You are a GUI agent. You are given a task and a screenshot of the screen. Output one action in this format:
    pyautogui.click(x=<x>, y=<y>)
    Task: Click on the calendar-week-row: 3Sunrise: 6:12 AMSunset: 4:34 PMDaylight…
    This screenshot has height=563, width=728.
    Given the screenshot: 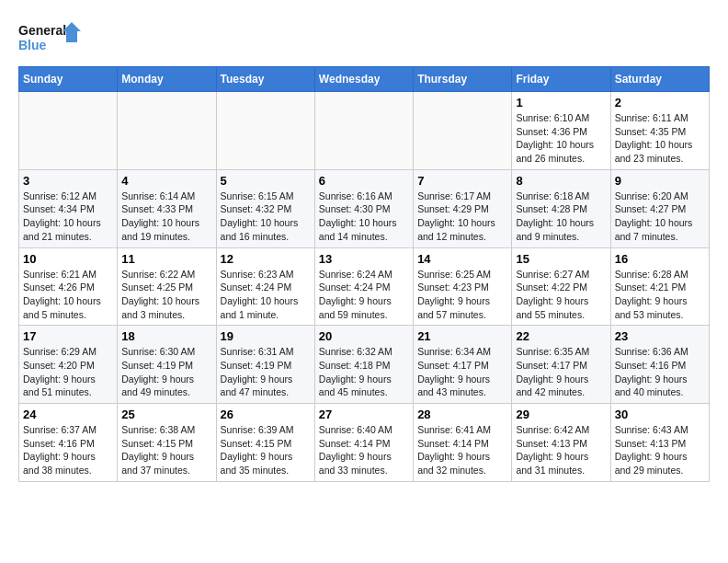 What is the action you would take?
    pyautogui.click(x=364, y=208)
    